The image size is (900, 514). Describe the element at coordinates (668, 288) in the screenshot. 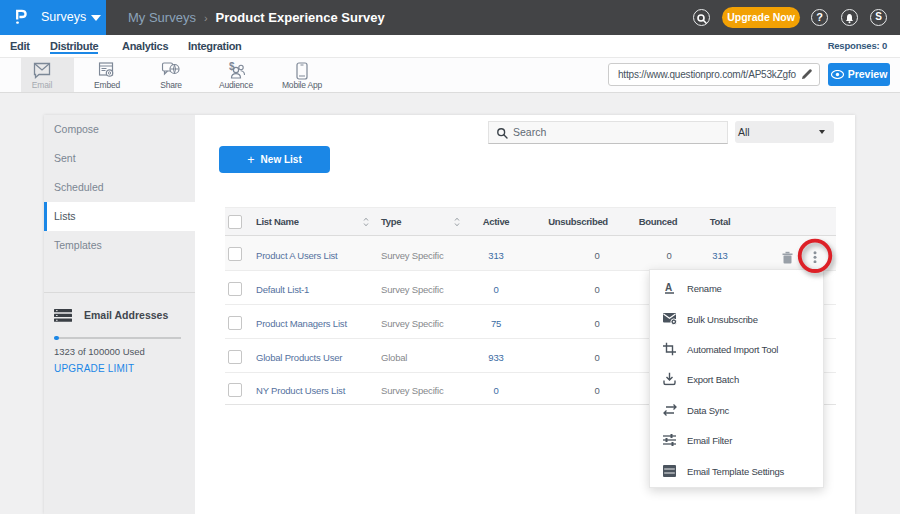

I see `svg-text: A` at that location.